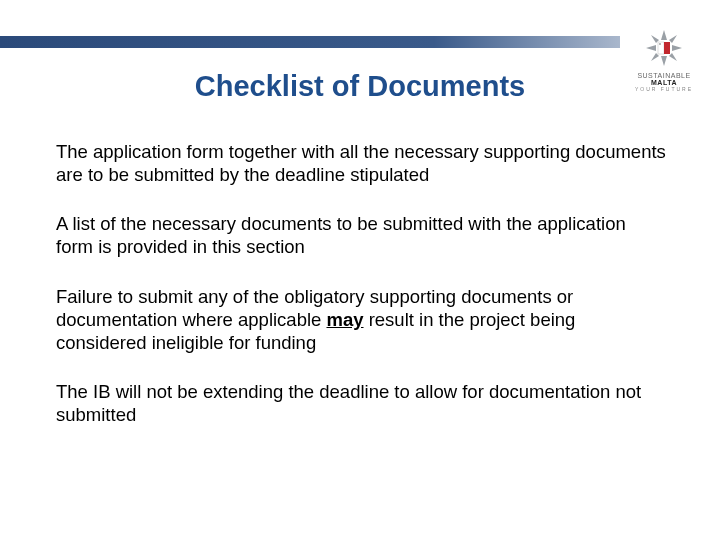  I want to click on paragraph-4: The IB will not be extending the deadlin…, so click(361, 403).